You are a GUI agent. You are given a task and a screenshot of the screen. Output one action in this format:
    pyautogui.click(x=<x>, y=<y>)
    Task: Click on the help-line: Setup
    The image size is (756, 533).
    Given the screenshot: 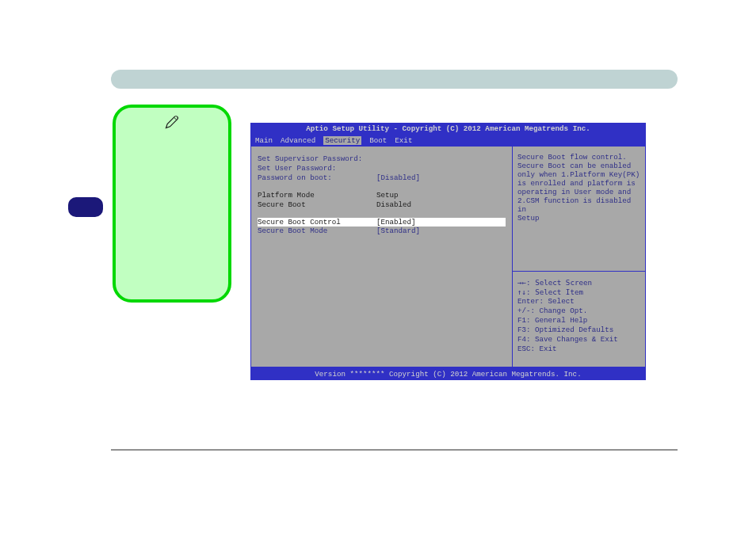 What is the action you would take?
    pyautogui.click(x=578, y=219)
    